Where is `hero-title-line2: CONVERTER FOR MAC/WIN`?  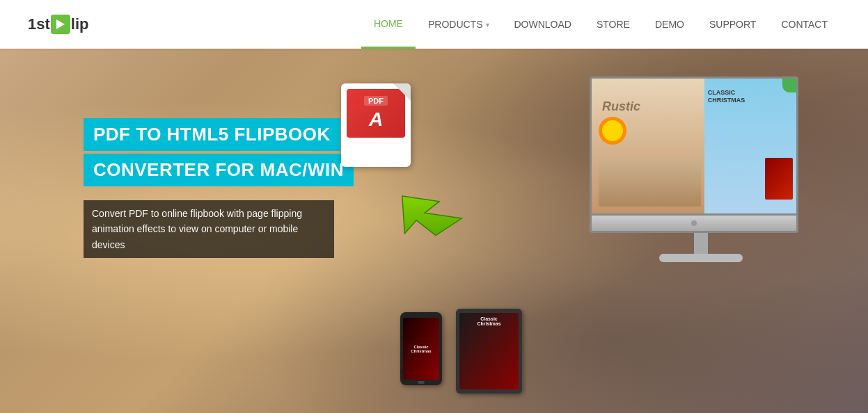 hero-title-line2: CONVERTER FOR MAC/WIN is located at coordinates (219, 170).